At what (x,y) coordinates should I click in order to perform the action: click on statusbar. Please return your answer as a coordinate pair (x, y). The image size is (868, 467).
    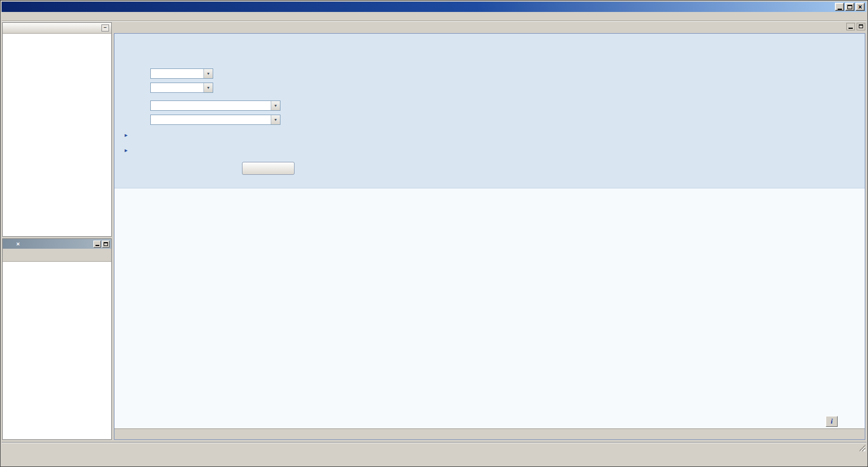
    Looking at the image, I should click on (434, 447).